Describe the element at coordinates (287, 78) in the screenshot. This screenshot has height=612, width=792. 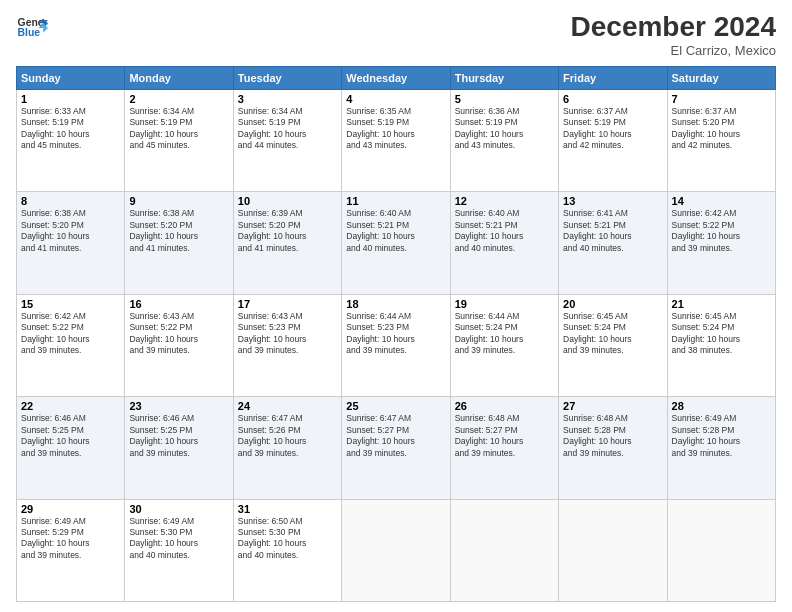
I see `col-tuesday: Tuesday` at that location.